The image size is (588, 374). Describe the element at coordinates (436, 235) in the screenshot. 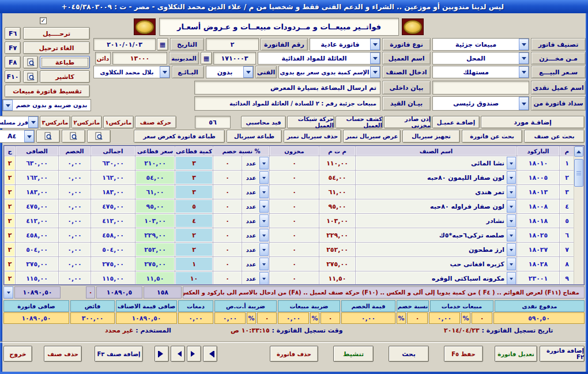

I see `item-name-dropdown: صلصه تركى٦حبه*٥ك` at that location.